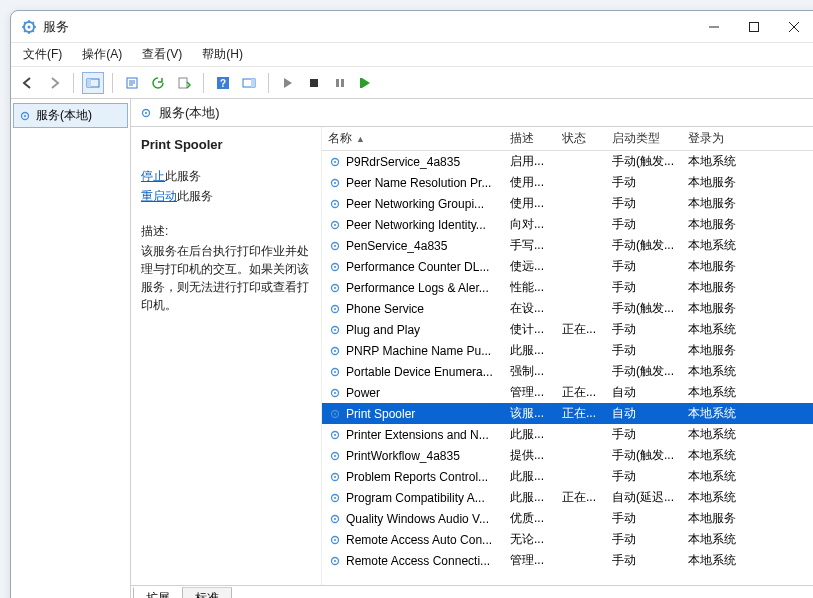  Describe the element at coordinates (226, 144) in the screenshot. I see `selected-service-name: Print Spooler` at that location.